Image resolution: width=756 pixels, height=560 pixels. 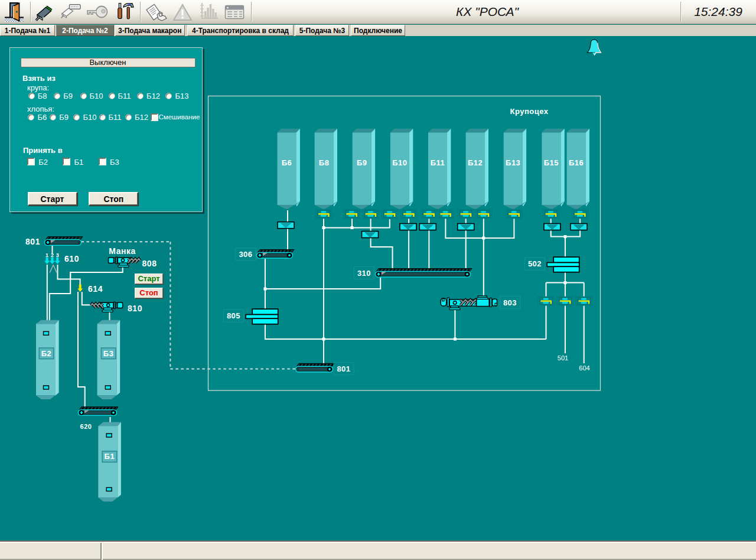 What do you see at coordinates (510, 302) in the screenshot?
I see `svg-text: 803` at bounding box center [510, 302].